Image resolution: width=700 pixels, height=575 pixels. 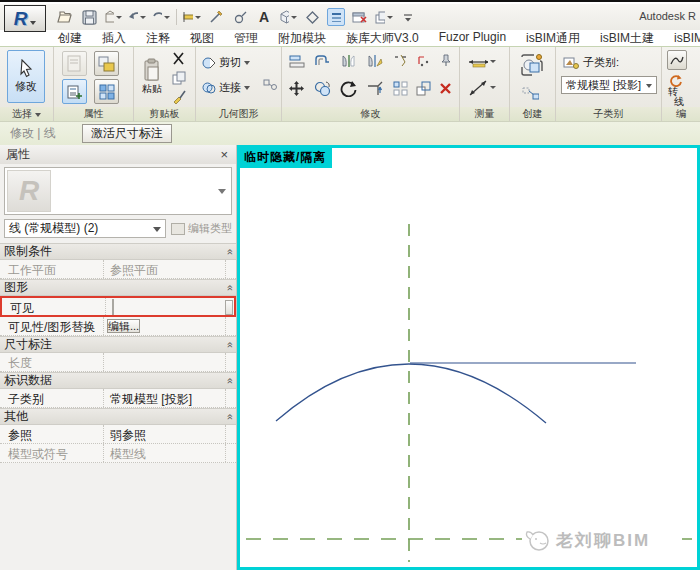 What do you see at coordinates (532, 114) in the screenshot?
I see `create-panel-label: 创建` at bounding box center [532, 114].